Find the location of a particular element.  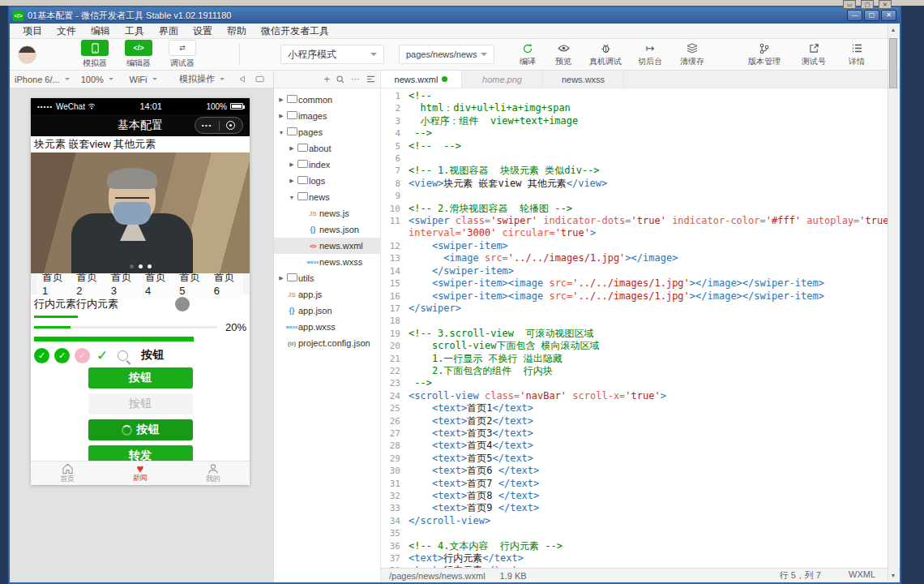

network-select: WiFi is located at coordinates (149, 79).